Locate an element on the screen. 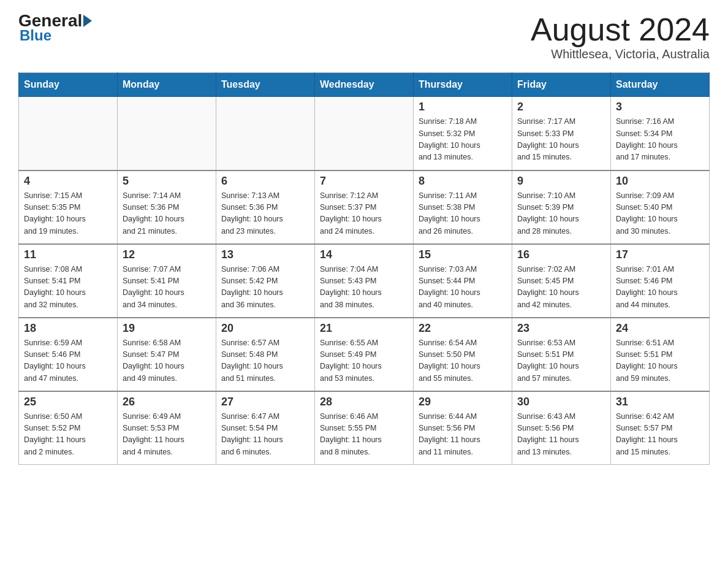 This screenshot has height=563, width=728. day-number: 19 is located at coordinates (167, 329).